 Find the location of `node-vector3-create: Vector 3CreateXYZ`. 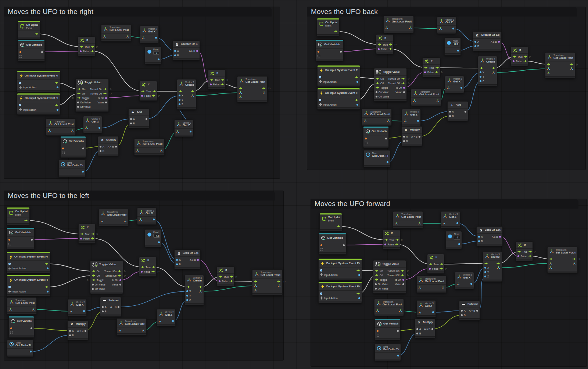

node-vector3-create: Vector 3CreateXYZ is located at coordinates (194, 290).